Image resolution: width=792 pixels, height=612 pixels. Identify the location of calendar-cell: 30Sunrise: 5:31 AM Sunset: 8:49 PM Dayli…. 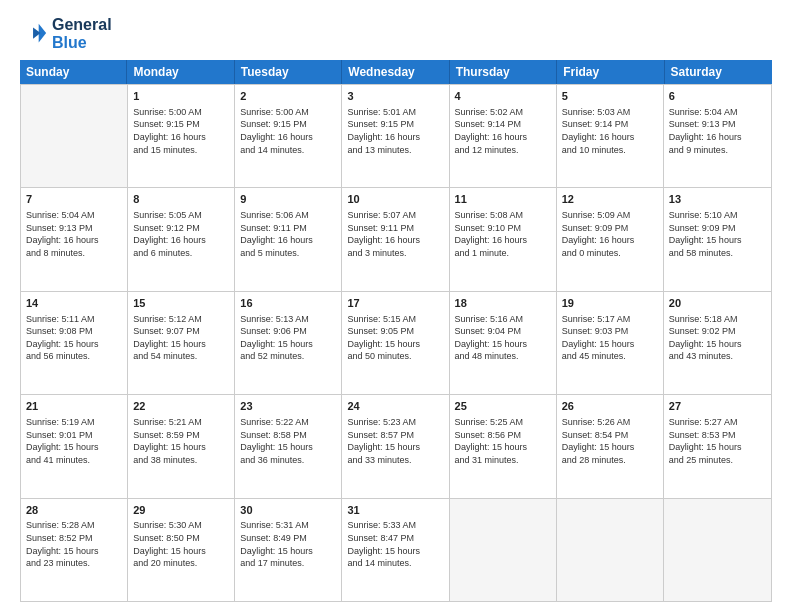
(288, 550).